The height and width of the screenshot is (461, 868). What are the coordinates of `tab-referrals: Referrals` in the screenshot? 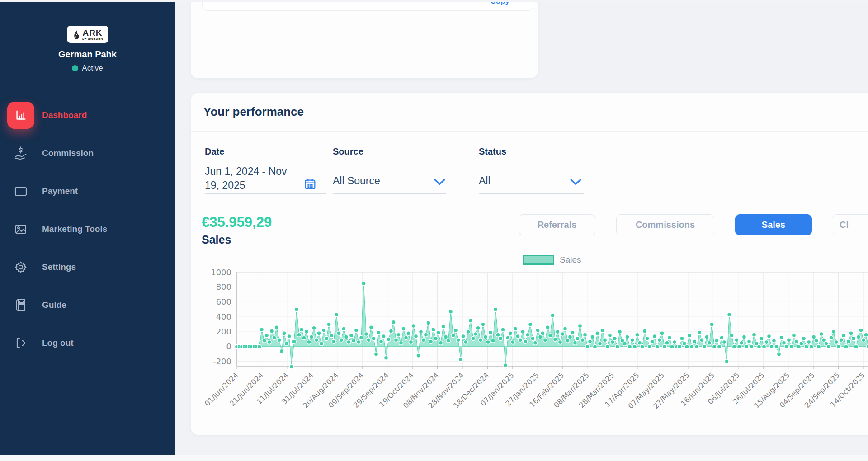 It's located at (557, 225).